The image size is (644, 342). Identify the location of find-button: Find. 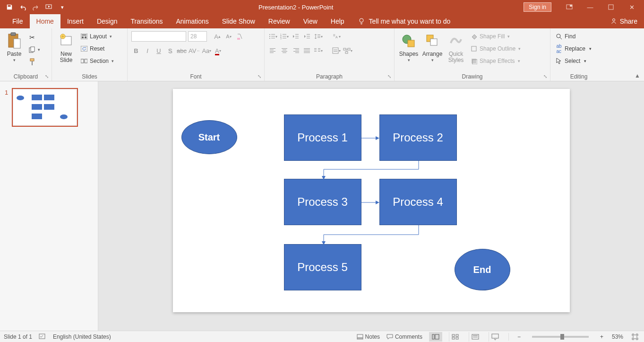
(574, 36).